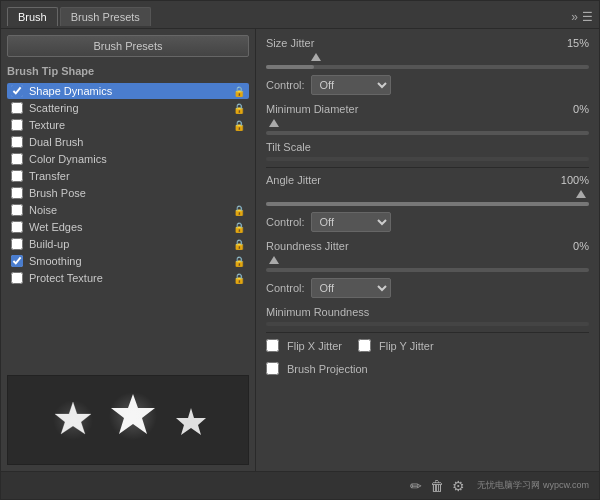  I want to click on brush-item-build-up: Build-up 🔒, so click(128, 244).